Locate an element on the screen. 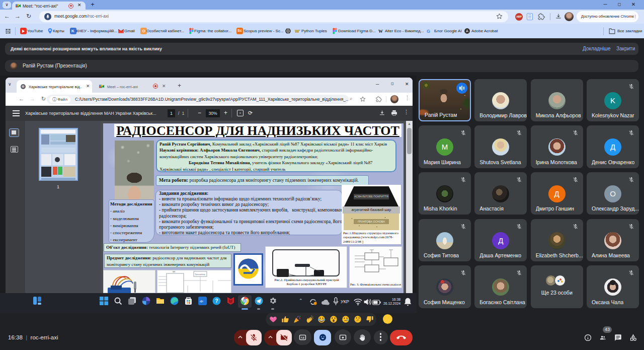  svg-text: МК is located at coordinates (174, 272).